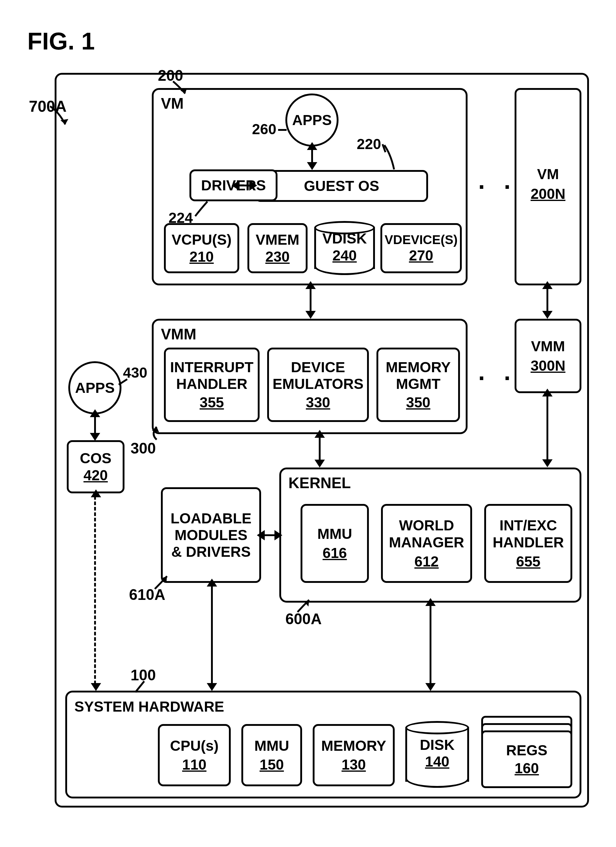 Image resolution: width=616 pixels, height=847 pixels. What do you see at coordinates (344, 255) in the screenshot?
I see `vdisk-ref: 240` at bounding box center [344, 255].